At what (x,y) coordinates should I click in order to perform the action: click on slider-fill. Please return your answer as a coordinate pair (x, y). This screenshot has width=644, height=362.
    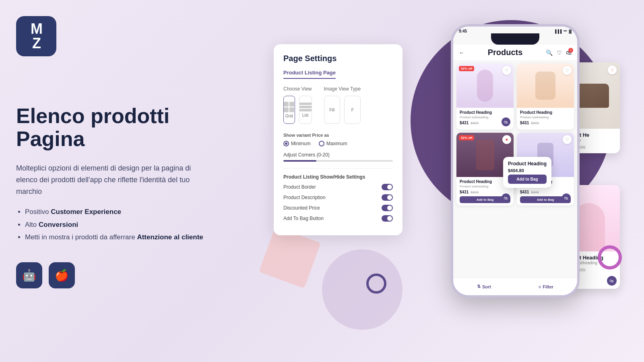
    Looking at the image, I should click on (300, 161).